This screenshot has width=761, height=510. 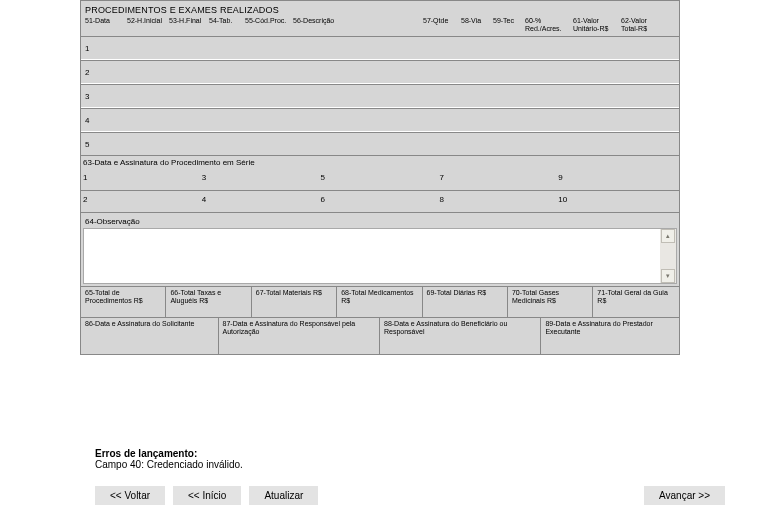 I want to click on scroll-down-icon: ▾, so click(x=668, y=276).